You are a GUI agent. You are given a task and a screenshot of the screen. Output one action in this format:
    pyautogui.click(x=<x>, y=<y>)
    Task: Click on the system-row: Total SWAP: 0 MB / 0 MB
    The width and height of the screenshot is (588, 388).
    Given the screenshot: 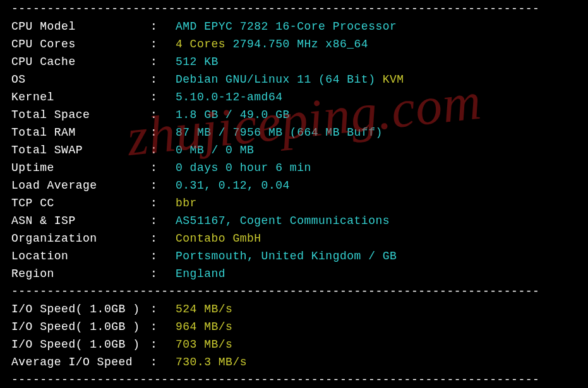 What is the action you would take?
    pyautogui.click(x=294, y=150)
    